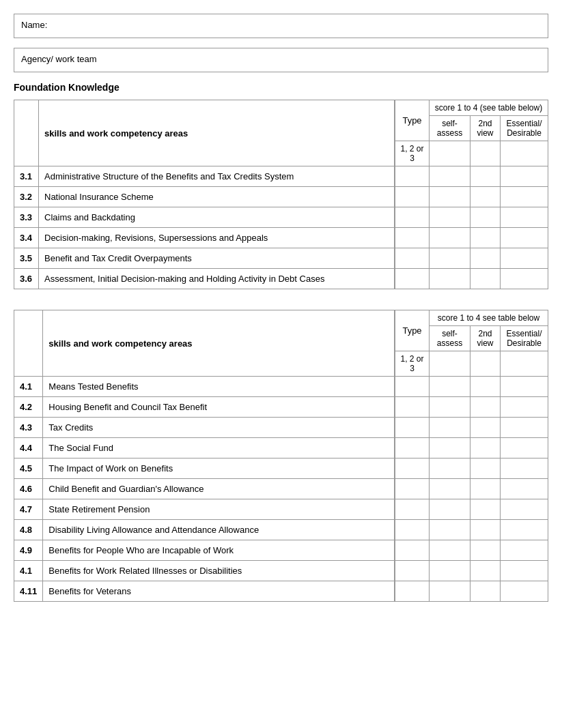 The width and height of the screenshot is (562, 728). I want to click on table-row: 4.1 Benefits for Work Related Illnesses …, so click(205, 571).